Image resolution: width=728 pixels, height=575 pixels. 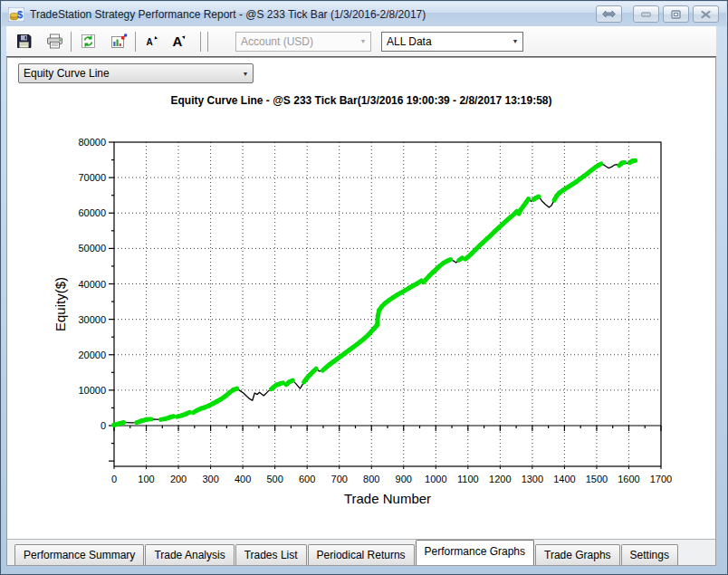 What do you see at coordinates (119, 42) in the screenshot?
I see `format-report-button` at bounding box center [119, 42].